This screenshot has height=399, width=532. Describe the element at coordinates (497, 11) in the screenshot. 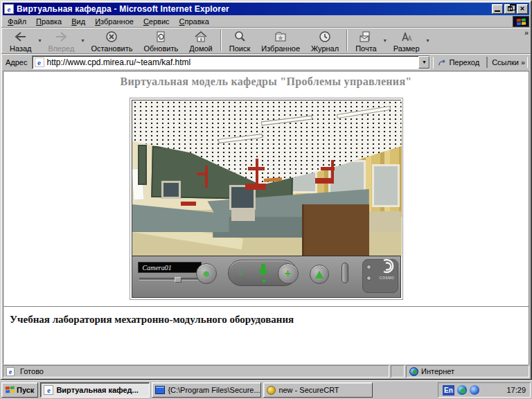

I see `minimize-icon` at that location.